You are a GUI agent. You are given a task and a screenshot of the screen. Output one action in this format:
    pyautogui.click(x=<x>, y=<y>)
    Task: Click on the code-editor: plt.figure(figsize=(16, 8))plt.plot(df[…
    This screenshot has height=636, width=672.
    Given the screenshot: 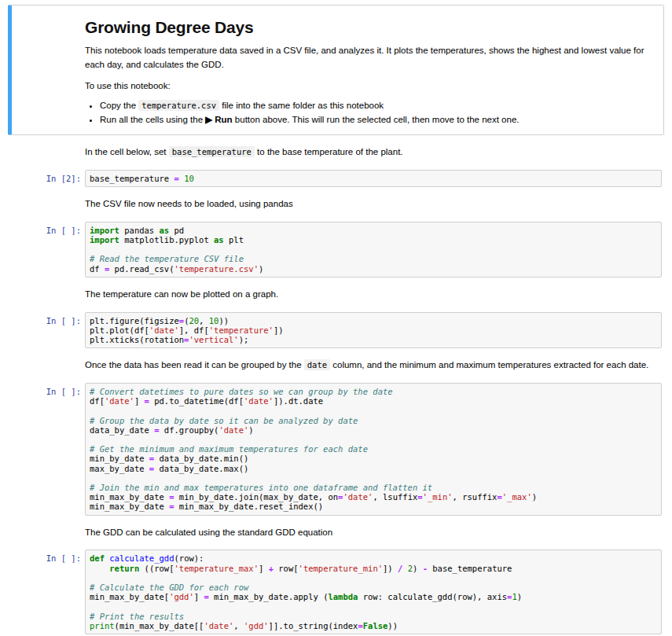 What is the action you would take?
    pyautogui.click(x=373, y=330)
    